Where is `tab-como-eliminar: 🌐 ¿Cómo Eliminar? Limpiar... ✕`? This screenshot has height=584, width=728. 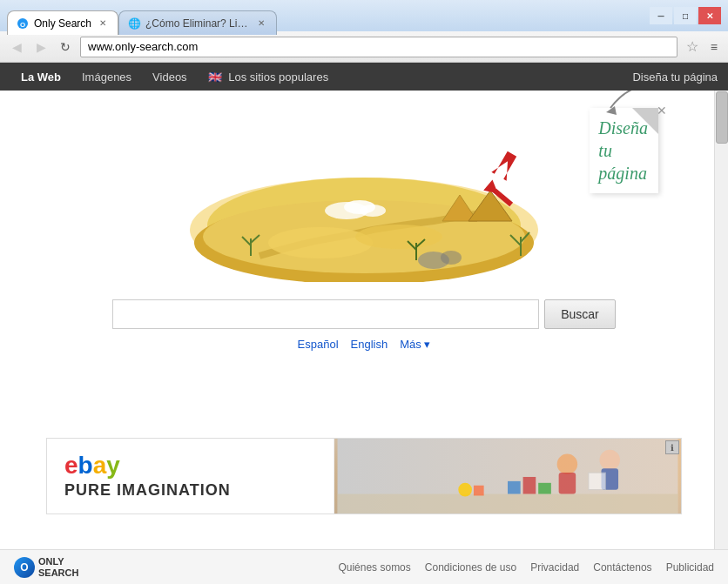
tab-como-eliminar: 🌐 ¿Cómo Eliminar? Limpiar... ✕ is located at coordinates (198, 23).